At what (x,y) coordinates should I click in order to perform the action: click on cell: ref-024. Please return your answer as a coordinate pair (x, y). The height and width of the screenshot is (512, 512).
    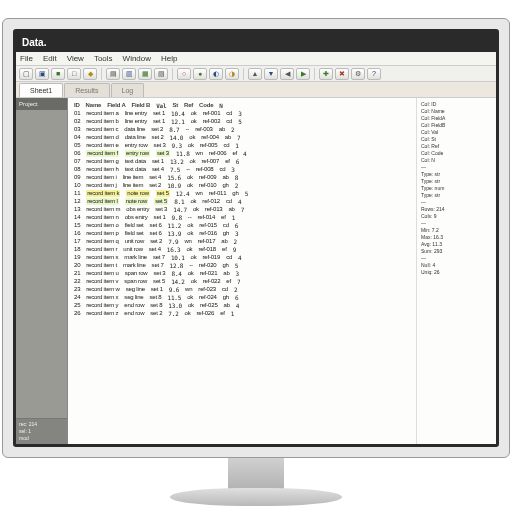
    Looking at the image, I should click on (208, 298).